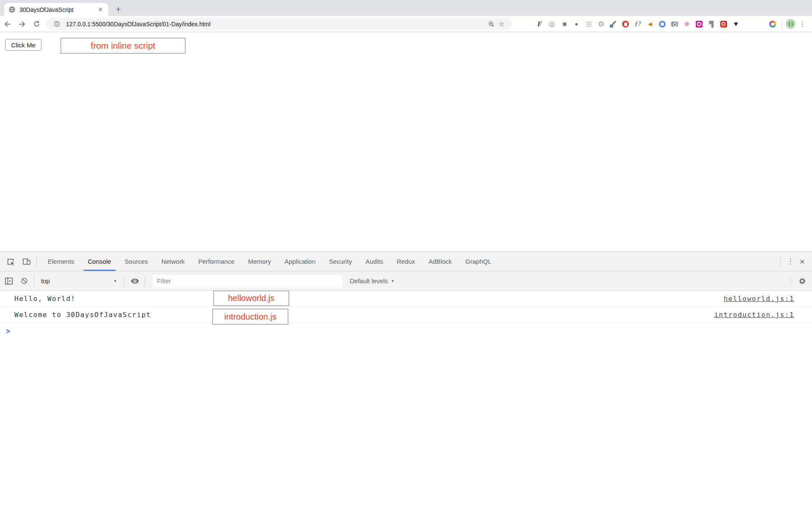 The height and width of the screenshot is (508, 812). What do you see at coordinates (552, 24) in the screenshot?
I see `extension-orbit-icon: ◎` at bounding box center [552, 24].